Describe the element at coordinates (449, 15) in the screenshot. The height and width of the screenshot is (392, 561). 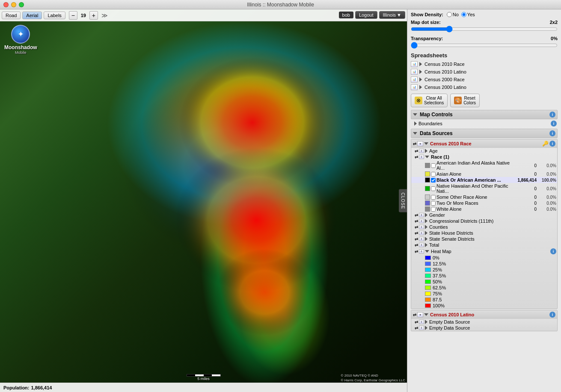
I see `density-no-radio` at that location.